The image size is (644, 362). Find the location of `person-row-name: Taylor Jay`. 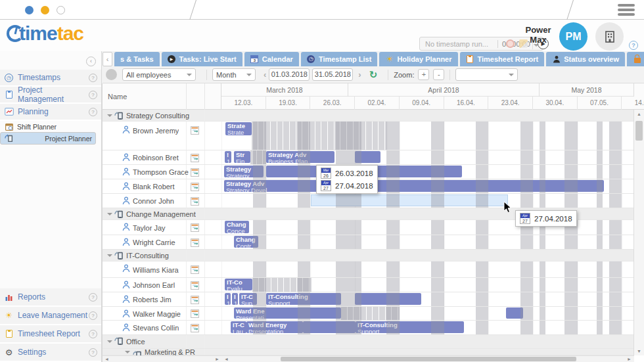

person-row-name: Taylor Jay is located at coordinates (162, 227).